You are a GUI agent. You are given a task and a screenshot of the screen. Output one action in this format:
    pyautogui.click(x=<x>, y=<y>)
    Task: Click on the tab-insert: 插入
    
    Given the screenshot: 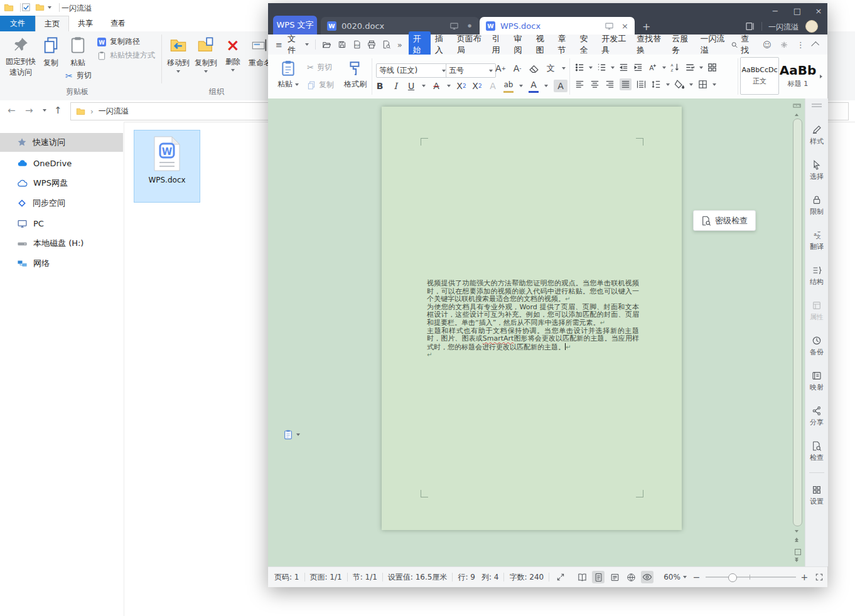 What is the action you would take?
    pyautogui.click(x=442, y=45)
    